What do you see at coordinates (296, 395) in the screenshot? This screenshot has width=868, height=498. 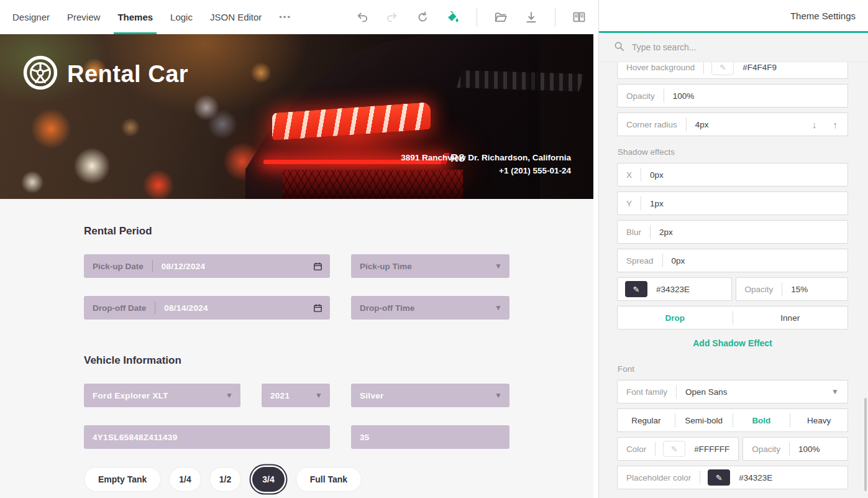 I see `vehicle-year-dropdown: 2021 ▼` at bounding box center [296, 395].